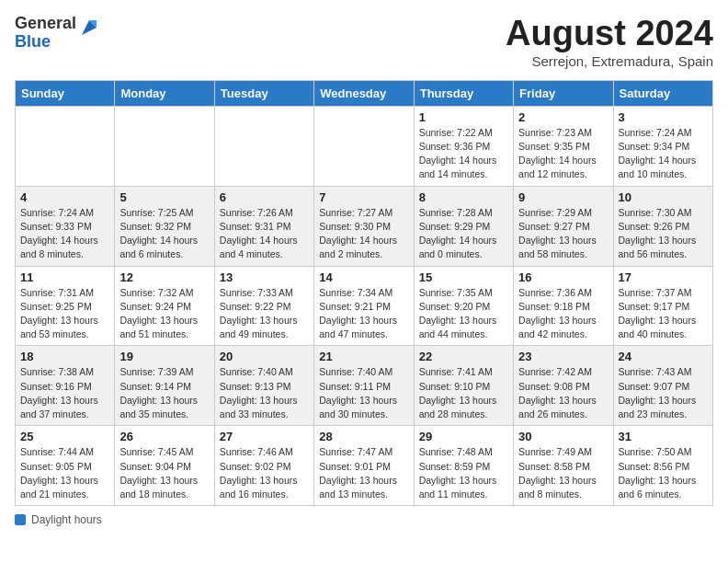  What do you see at coordinates (563, 394) in the screenshot?
I see `day-info: Sunrise: 7:42 AM Sunset: 9:08 PM Dayligh…` at bounding box center [563, 394].